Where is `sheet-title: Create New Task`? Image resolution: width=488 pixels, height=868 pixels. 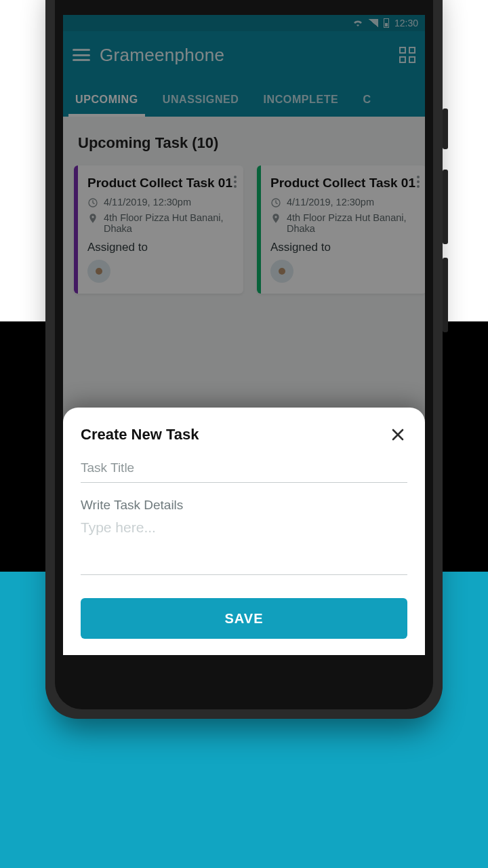
sheet-title: Create New Task is located at coordinates (140, 435).